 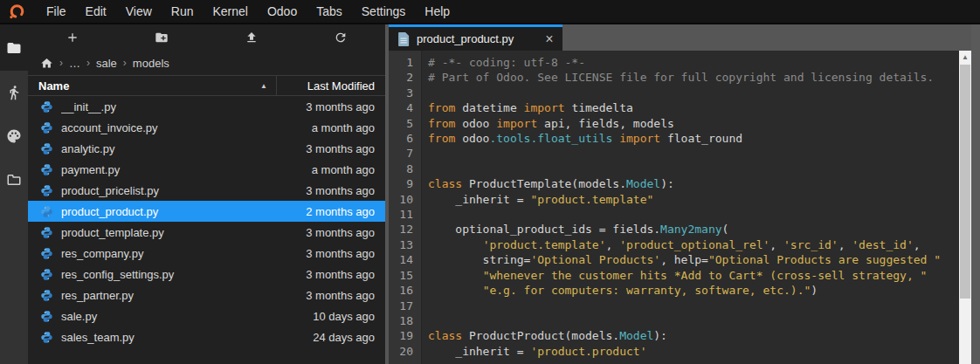 What do you see at coordinates (405, 63) in the screenshot?
I see `line-number: 1` at bounding box center [405, 63].